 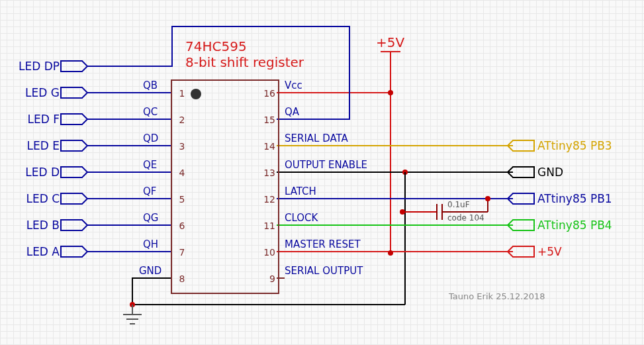 What do you see at coordinates (268, 120) in the screenshot?
I see `pin-num: 15` at bounding box center [268, 120].